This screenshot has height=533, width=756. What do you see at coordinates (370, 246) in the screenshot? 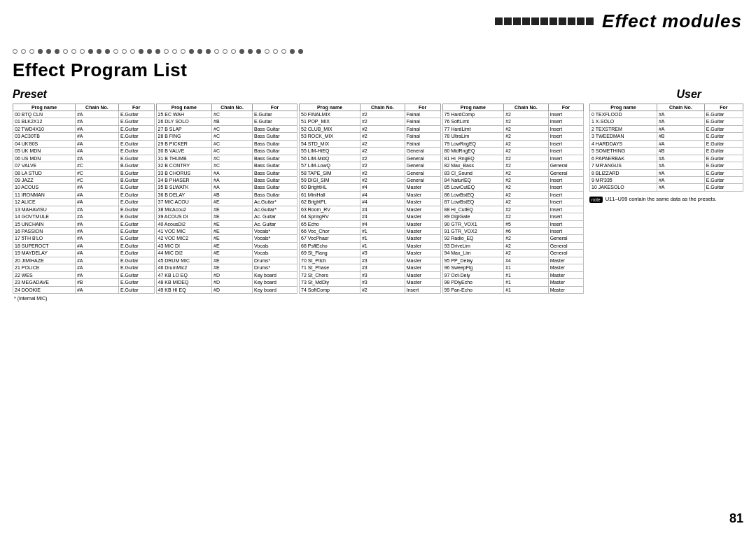
I see `table-row: 68 PsftEcho#1Master` at bounding box center [370, 246].